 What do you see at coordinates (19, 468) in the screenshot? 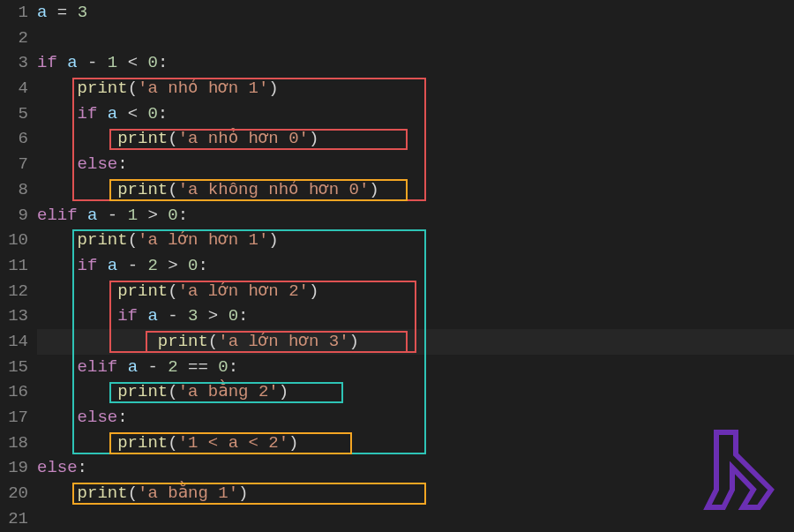
I see `line-number: 19` at bounding box center [19, 468].